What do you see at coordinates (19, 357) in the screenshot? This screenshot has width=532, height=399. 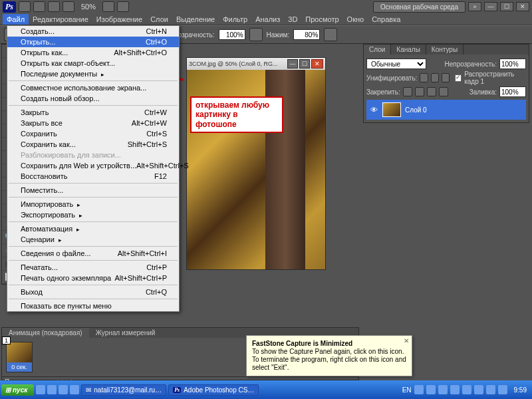 I see `animation-frame: 0 сек.` at bounding box center [19, 357].